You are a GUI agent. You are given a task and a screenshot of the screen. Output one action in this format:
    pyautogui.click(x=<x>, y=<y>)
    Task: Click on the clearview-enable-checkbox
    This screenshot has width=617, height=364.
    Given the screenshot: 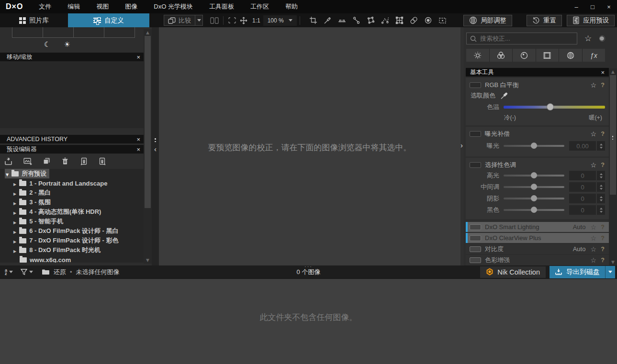 What is the action you would take?
    pyautogui.click(x=475, y=238)
    